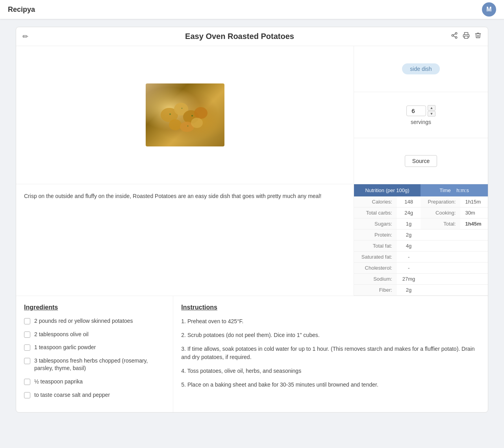 This screenshot has height=448, width=504. I want to click on app-logo: Recipya, so click(21, 9).